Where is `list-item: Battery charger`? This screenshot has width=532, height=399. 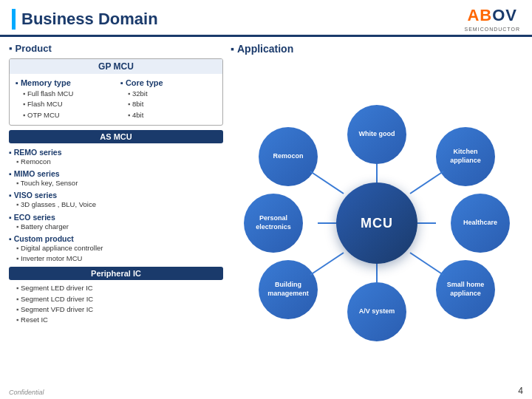
list-item: Battery charger is located at coordinates (116, 227).